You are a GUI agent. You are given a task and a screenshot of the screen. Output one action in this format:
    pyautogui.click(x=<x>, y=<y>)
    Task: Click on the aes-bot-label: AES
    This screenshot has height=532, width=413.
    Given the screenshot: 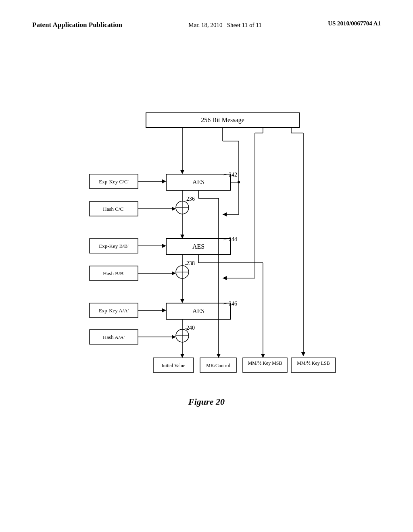 What is the action you would take?
    pyautogui.click(x=198, y=311)
    